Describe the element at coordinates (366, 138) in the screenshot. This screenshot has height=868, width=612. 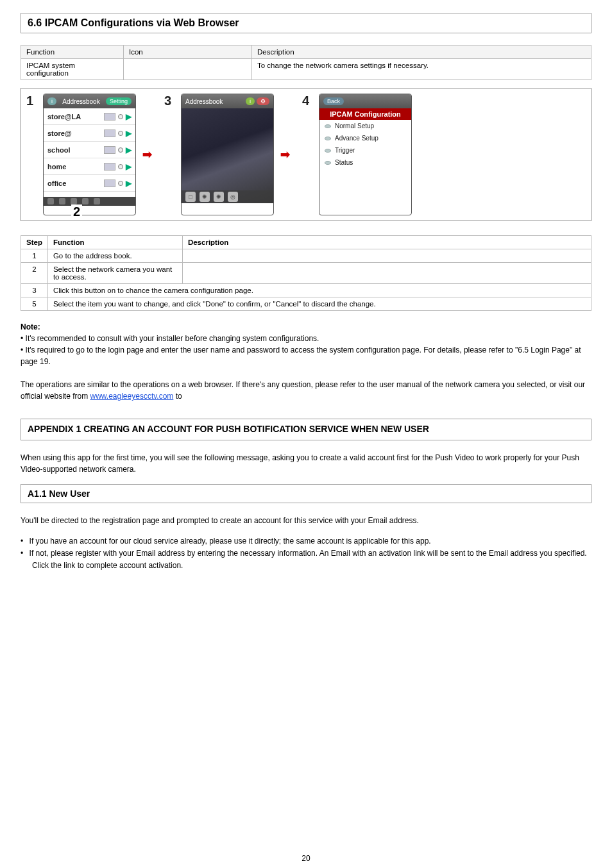
I see `cfg-item-advance: Advance Setup` at that location.